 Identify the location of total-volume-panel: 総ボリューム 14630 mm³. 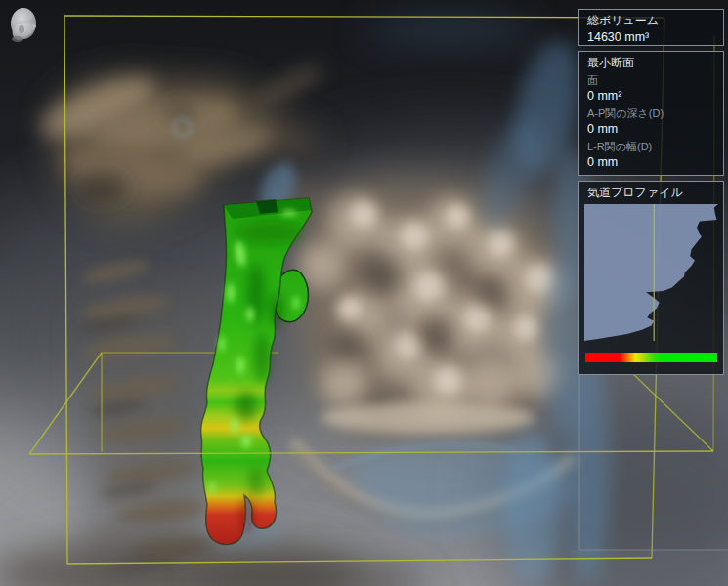
(651, 27).